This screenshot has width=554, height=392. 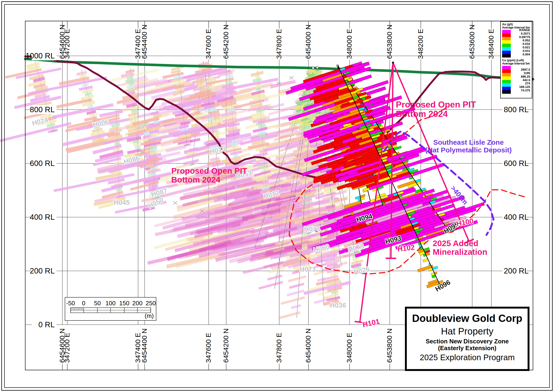 What do you see at coordinates (521, 73) in the screenshot?
I see `cu-legend-value: 1195` at bounding box center [521, 73].